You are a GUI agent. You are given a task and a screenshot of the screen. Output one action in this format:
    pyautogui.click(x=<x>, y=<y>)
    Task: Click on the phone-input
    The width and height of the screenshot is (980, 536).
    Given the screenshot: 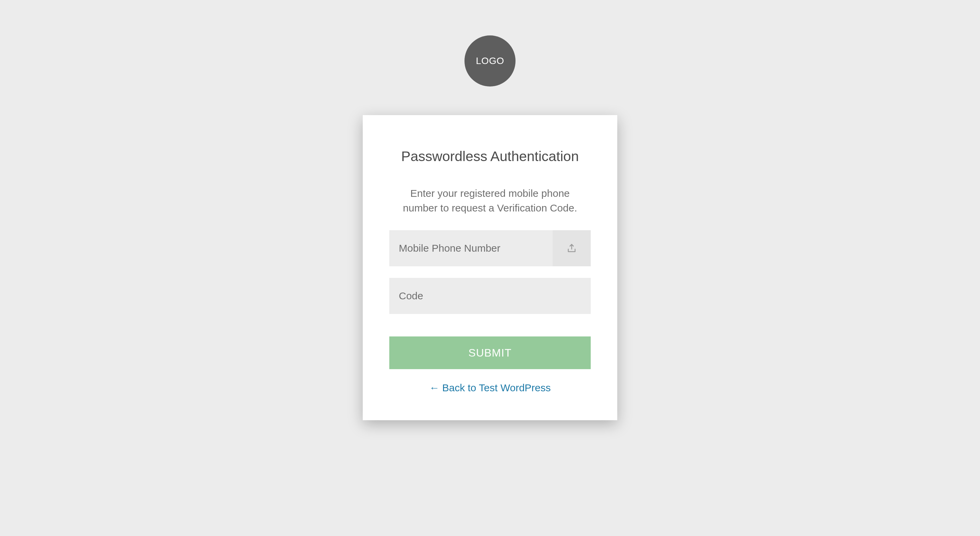 What is the action you would take?
    pyautogui.click(x=471, y=248)
    